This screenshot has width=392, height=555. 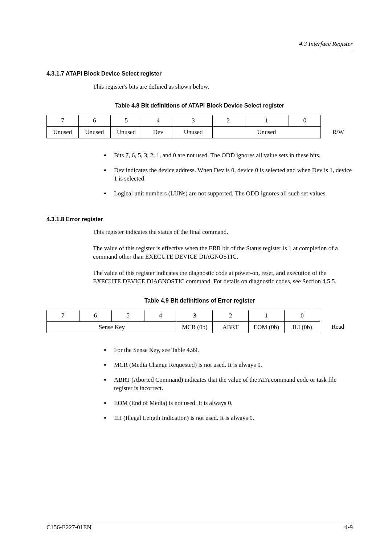 I want to click on table-caption-4-8: Table 4.8 Bit definitions of ATAPI Block…, so click(x=200, y=106).